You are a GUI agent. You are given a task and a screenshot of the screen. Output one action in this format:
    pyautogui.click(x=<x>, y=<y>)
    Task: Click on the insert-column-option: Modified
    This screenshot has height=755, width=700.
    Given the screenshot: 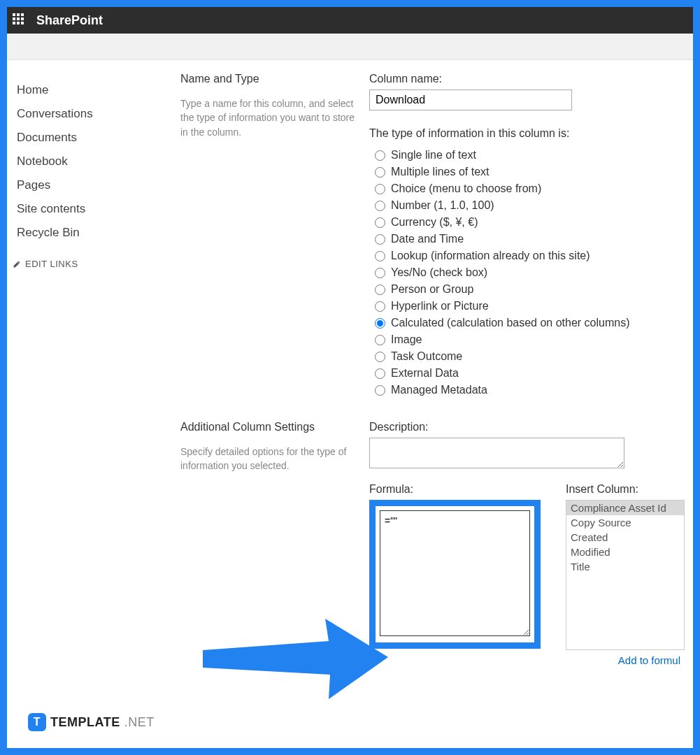 What is the action you would take?
    pyautogui.click(x=625, y=552)
    